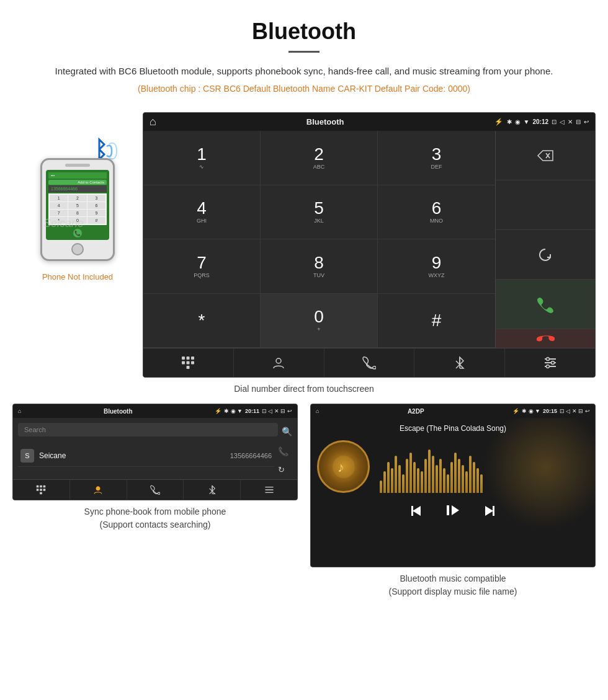  What do you see at coordinates (550, 363) in the screenshot?
I see `nav-settings` at bounding box center [550, 363].